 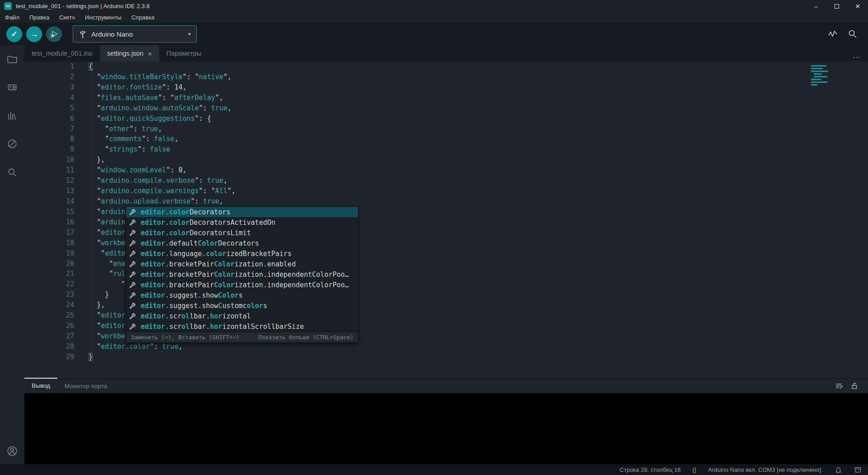 What do you see at coordinates (62, 53) in the screenshot?
I see `tab-label: test_module_001.ino` at bounding box center [62, 53].